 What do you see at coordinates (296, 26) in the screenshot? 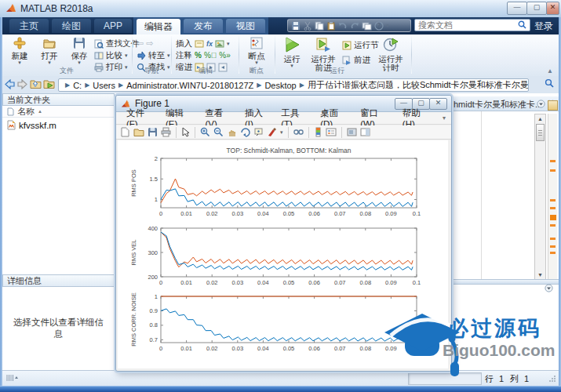
I see `qat-save-icon` at bounding box center [296, 26].